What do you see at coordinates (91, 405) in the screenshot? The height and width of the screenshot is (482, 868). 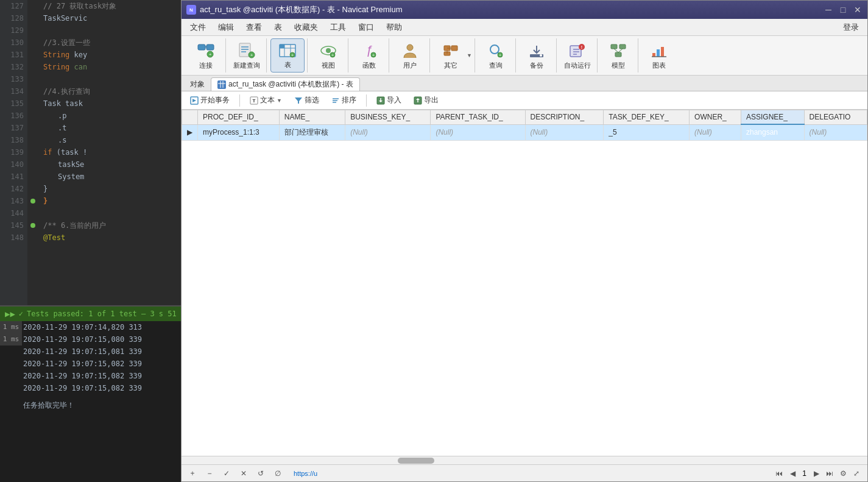 I see `footer-text: 任务拾取完毕！` at bounding box center [91, 405].